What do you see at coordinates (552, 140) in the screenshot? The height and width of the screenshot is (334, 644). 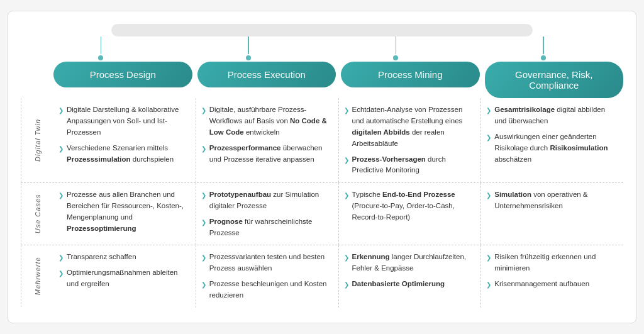 I see `cell-0-3: ❯Gesamtrisikolage digital abbilden und ü…` at bounding box center [552, 140].